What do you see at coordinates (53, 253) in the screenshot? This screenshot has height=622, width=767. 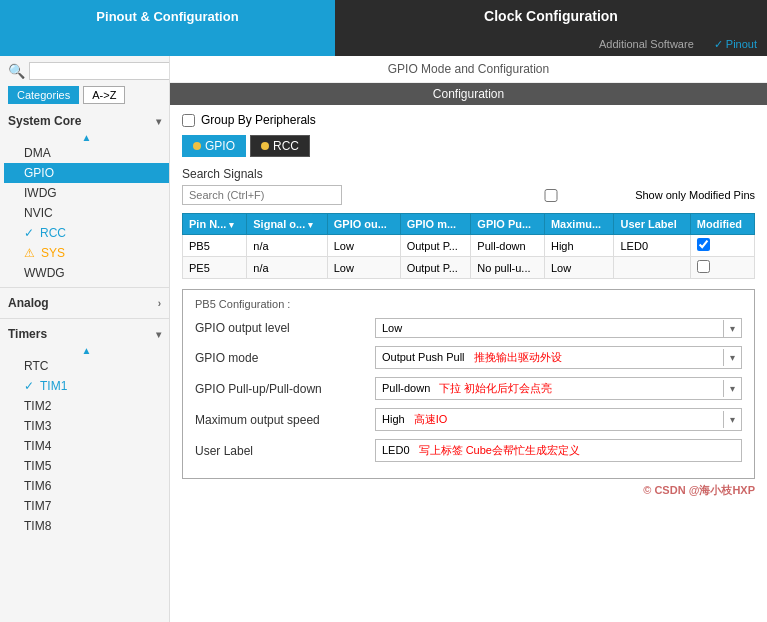 I see `sys-label: SYS` at bounding box center [53, 253].